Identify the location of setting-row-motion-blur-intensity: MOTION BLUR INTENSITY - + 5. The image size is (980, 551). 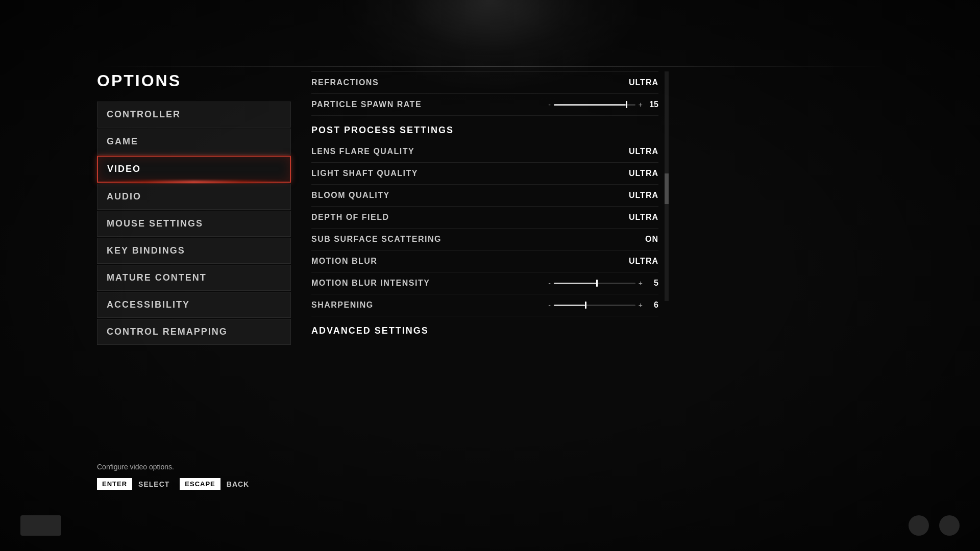
(485, 284).